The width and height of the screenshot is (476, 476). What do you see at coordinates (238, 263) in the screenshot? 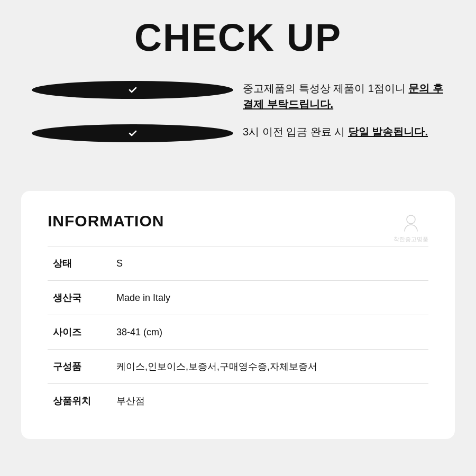
I see `table-row: 상태S` at bounding box center [238, 263].